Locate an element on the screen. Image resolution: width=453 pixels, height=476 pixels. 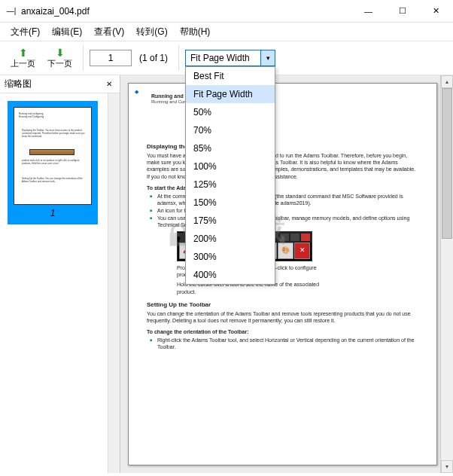
close-button: ✕ is located at coordinates (436, 11).